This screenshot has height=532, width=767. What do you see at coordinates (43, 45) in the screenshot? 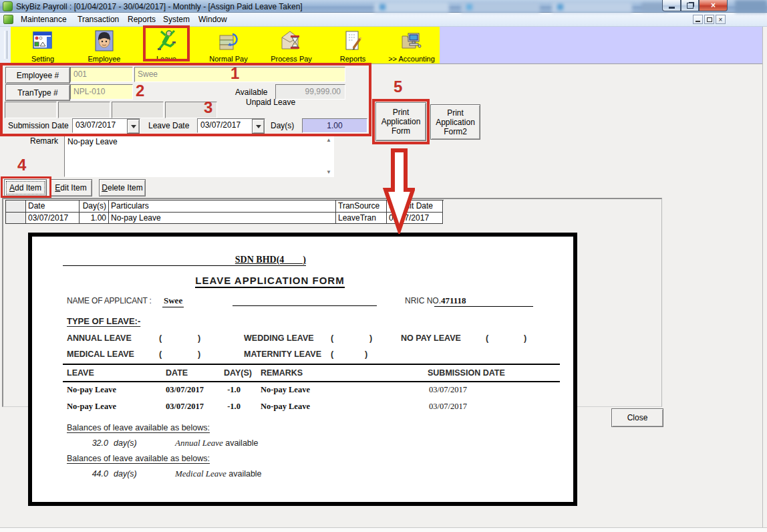
I see `toolbar-button-setting: Setting` at bounding box center [43, 45].